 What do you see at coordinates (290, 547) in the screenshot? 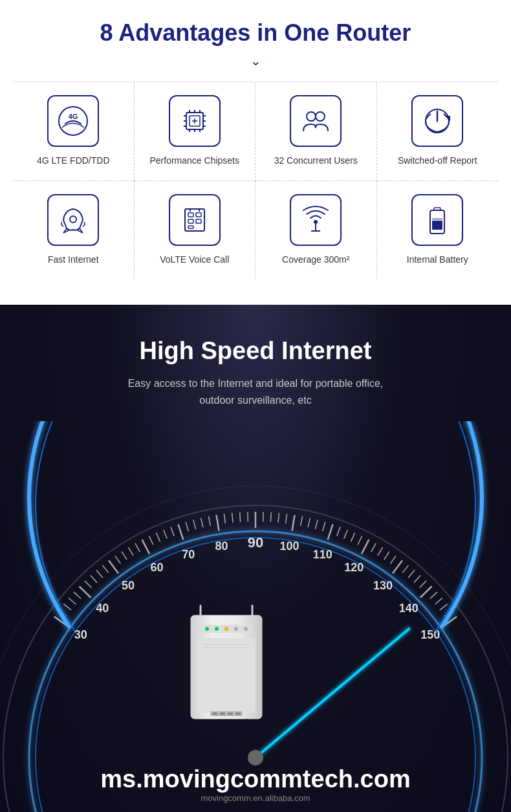
I see `svg-text: 100` at bounding box center [290, 547].